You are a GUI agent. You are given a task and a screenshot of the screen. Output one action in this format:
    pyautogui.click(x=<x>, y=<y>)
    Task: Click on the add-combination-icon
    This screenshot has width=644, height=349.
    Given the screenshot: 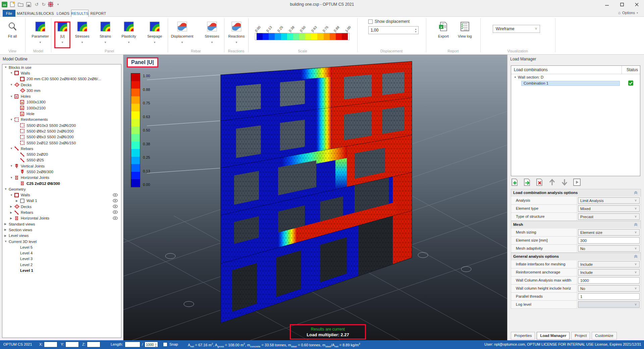 What is the action you would take?
    pyautogui.click(x=515, y=182)
    